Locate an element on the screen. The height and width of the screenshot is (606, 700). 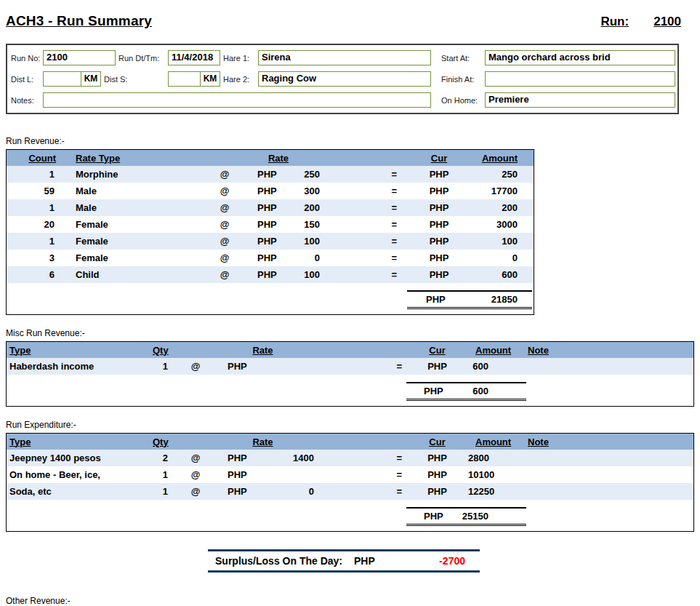
hare1-field: Sirena is located at coordinates (345, 58).